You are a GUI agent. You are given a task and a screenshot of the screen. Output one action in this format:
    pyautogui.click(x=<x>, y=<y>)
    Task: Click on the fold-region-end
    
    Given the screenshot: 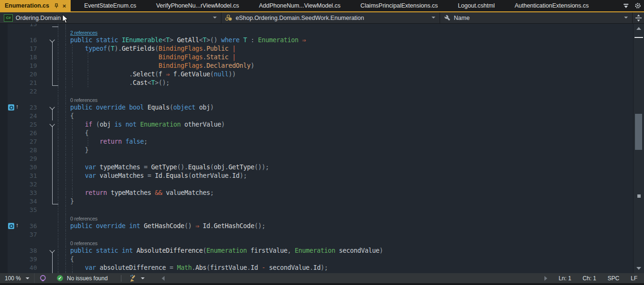 What is the action you would take?
    pyautogui.click(x=55, y=204)
    